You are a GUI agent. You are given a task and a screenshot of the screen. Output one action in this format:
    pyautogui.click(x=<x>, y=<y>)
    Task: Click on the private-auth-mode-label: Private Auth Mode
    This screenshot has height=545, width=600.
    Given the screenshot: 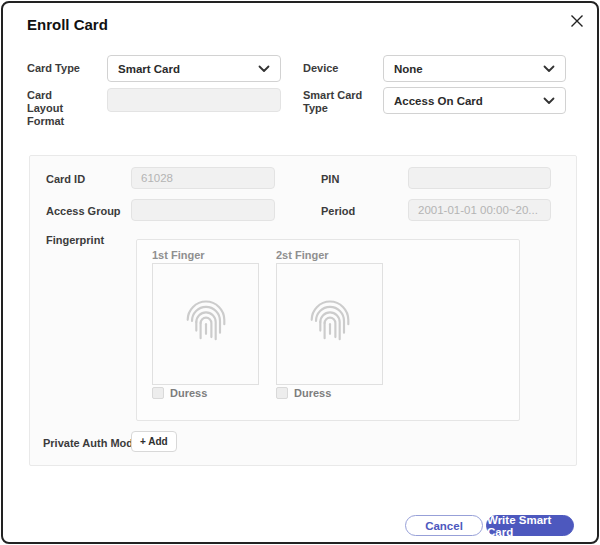 What is the action you would take?
    pyautogui.click(x=91, y=444)
    